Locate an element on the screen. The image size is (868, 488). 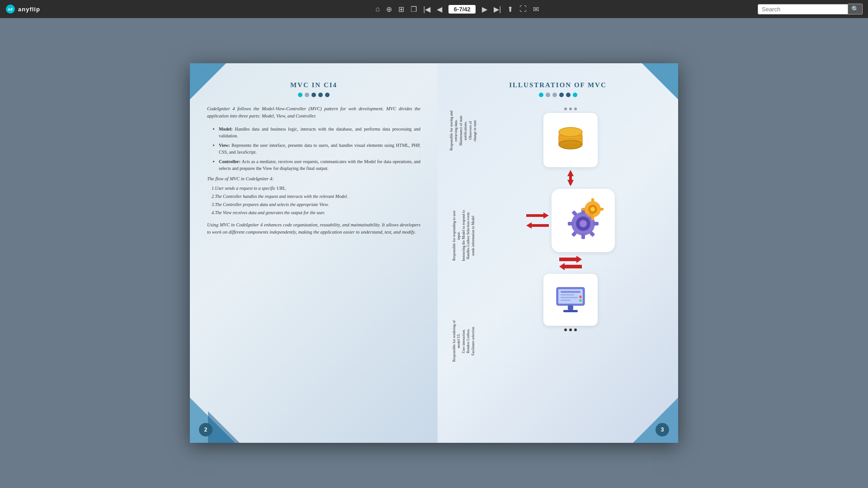
grid-icon: ⊞ is located at coordinates (401, 9).